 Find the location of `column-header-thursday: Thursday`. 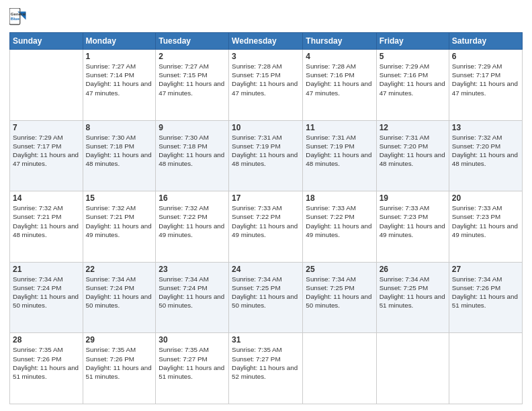

column-header-thursday: Thursday is located at coordinates (340, 42).